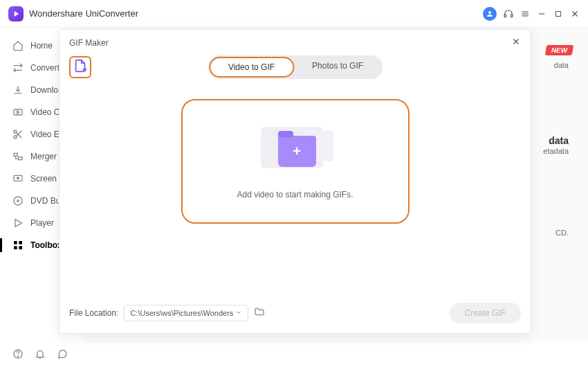  Describe the element at coordinates (295, 161) in the screenshot. I see `add-video-dropzone: + Add video to start making GIFs.` at that location.